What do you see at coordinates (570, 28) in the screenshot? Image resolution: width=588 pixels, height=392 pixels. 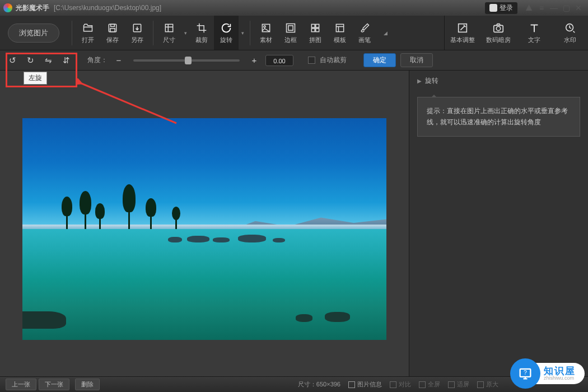 I see `watermark-icon` at bounding box center [570, 28].